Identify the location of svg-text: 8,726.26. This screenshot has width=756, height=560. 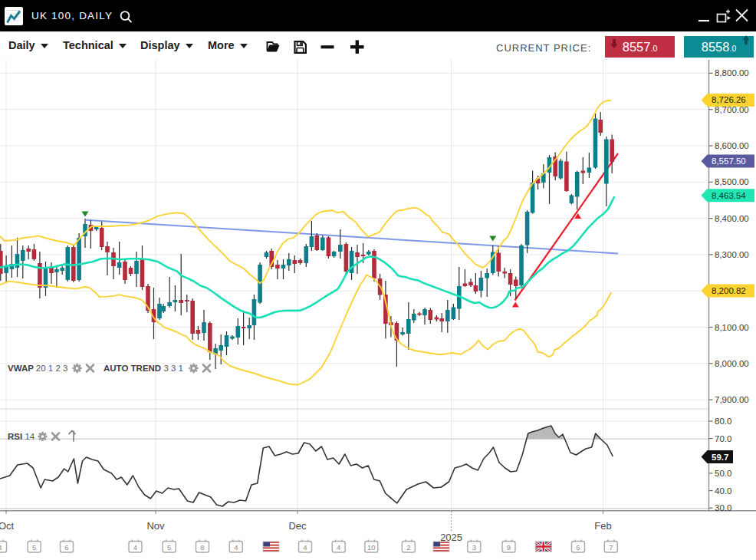
(728, 100).